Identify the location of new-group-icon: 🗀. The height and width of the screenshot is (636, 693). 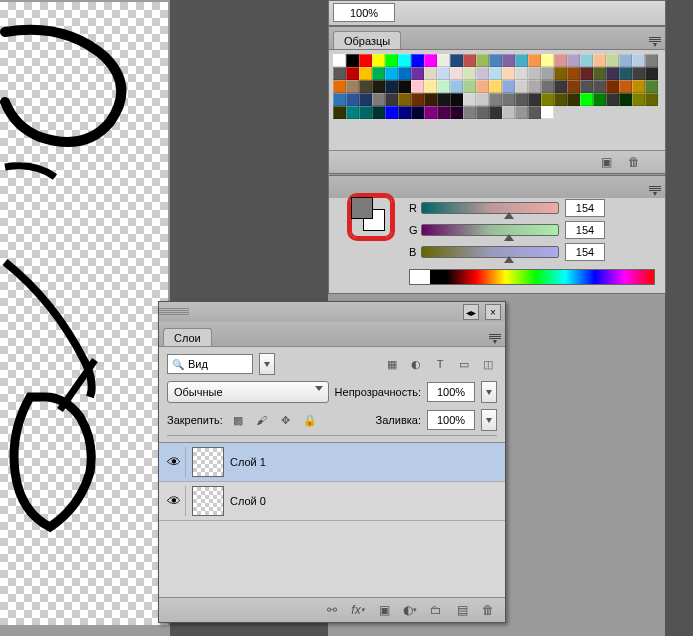
(436, 610).